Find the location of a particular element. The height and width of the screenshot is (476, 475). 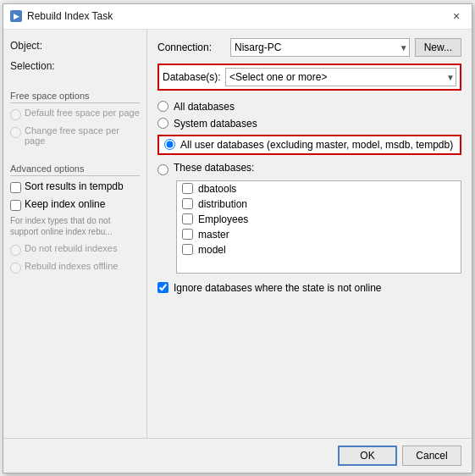

sort-tempdb-checkbox is located at coordinates (15, 188).